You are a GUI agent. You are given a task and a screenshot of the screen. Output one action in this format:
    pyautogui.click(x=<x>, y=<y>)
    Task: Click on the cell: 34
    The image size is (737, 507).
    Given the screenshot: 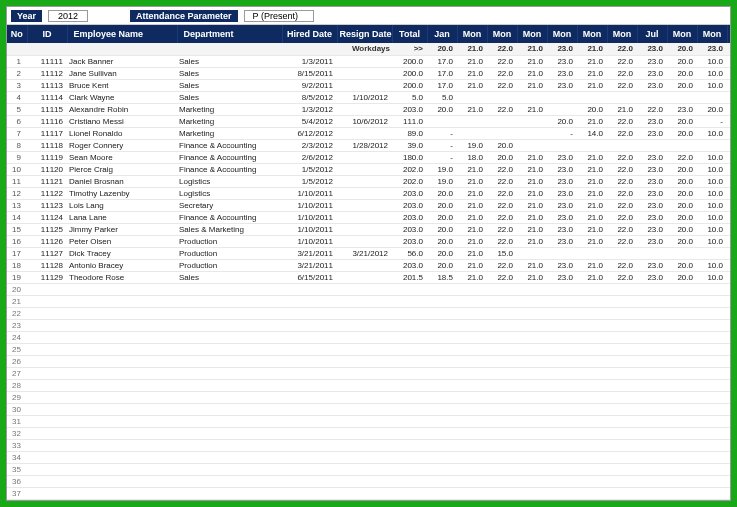 What is the action you would take?
    pyautogui.click(x=17, y=457)
    